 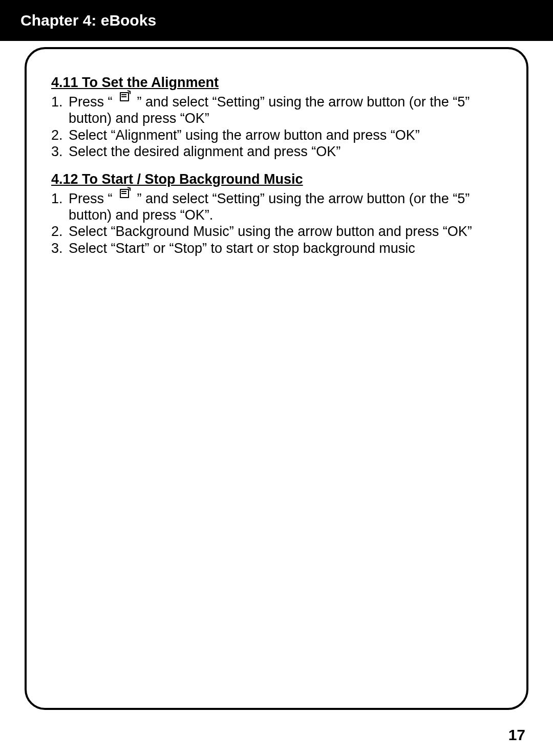 What do you see at coordinates (280, 83) in the screenshot?
I see `section-heading: 4.11 To Set the Alignment` at bounding box center [280, 83].